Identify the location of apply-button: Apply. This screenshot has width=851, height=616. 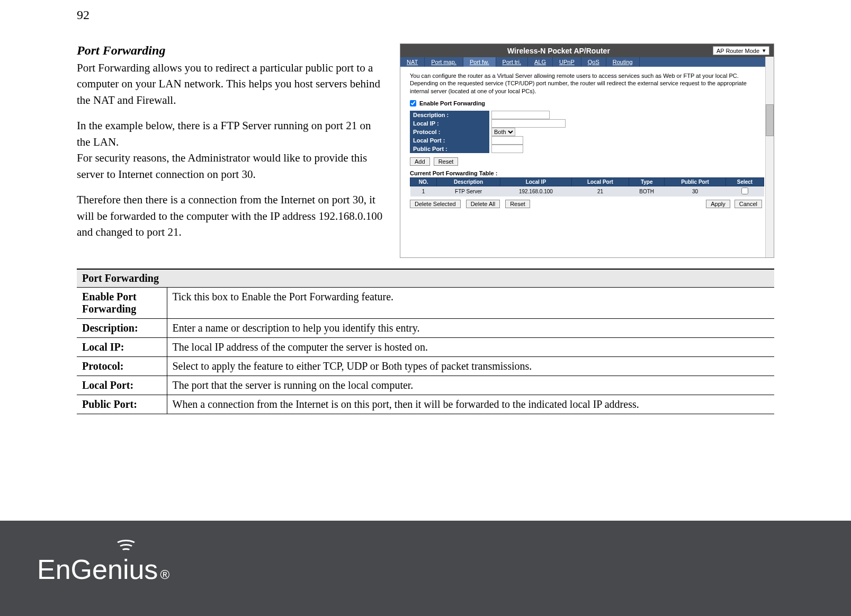
(718, 204).